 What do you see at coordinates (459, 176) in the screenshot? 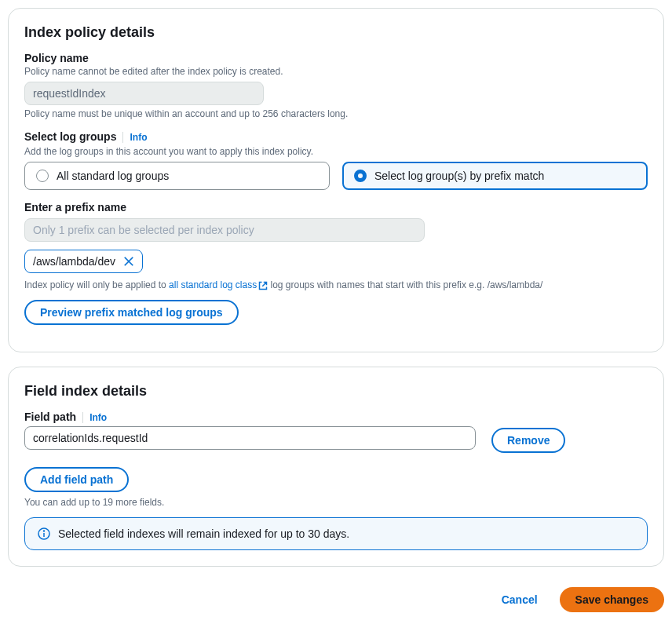
I see `radio-prefix-label: Select log group(s) by prefix match` at bounding box center [459, 176].